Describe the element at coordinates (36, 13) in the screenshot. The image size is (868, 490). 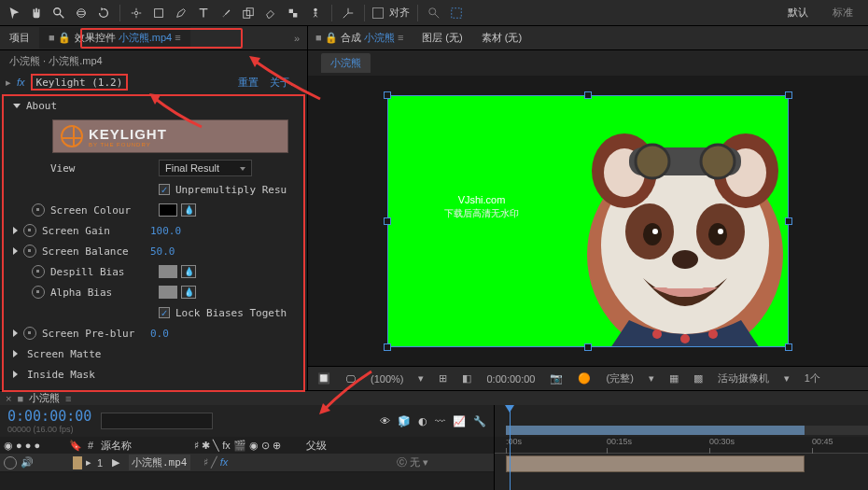
I see `hand-tool` at that location.